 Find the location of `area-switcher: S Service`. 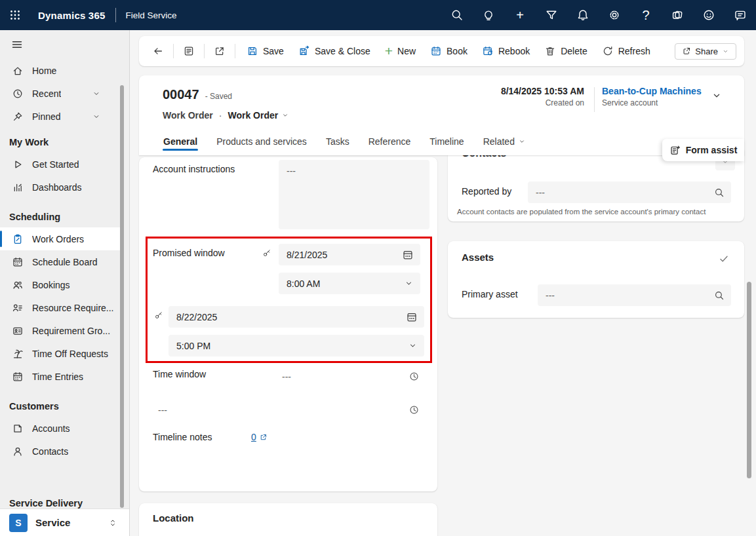

area-switcher: S Service is located at coordinates (64, 522).